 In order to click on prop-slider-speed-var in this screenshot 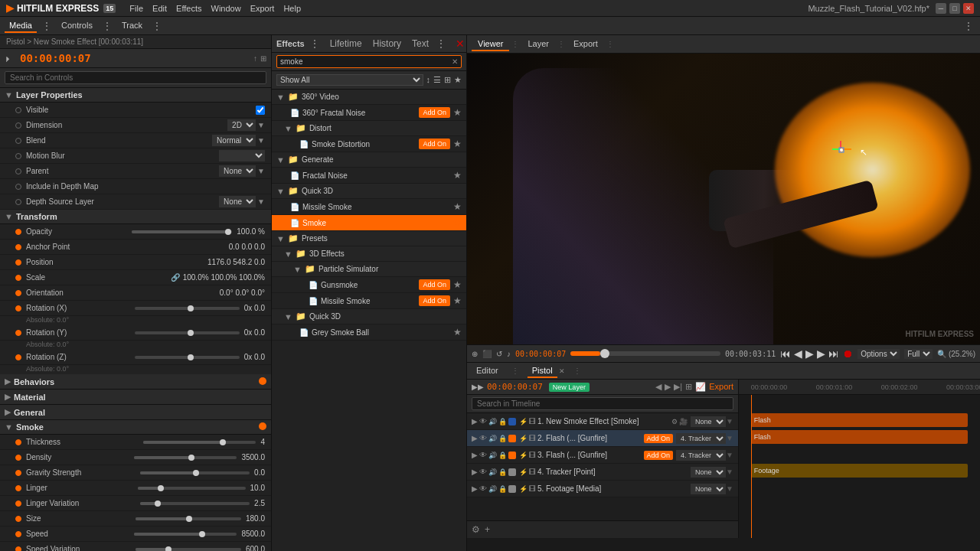, I will do `click(188, 549)`.